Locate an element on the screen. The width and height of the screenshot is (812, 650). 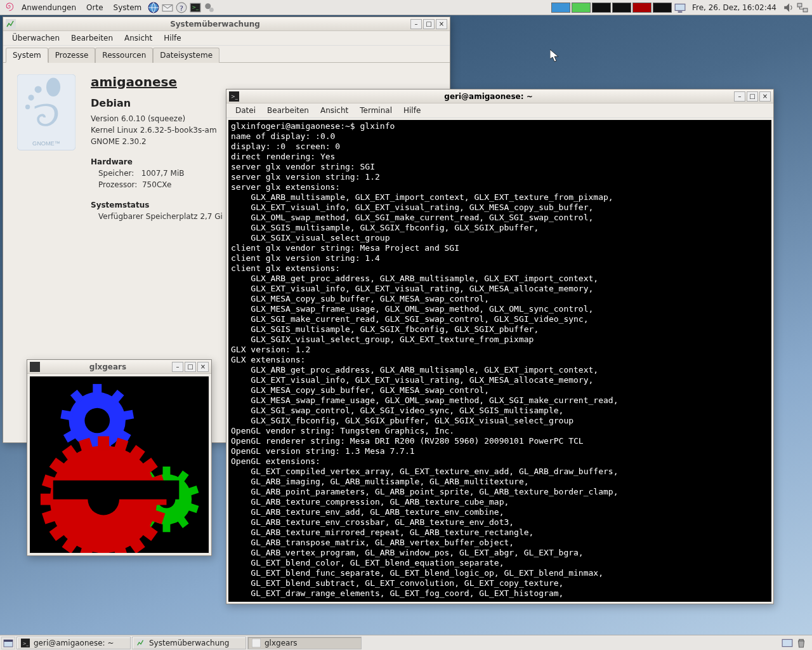
mouse-cursor-icon is located at coordinates (554, 57).